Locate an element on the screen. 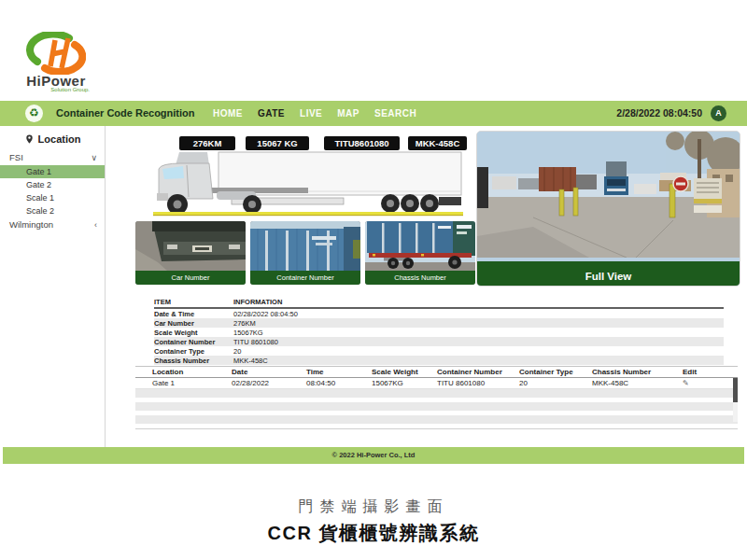  records-header-row: Location Date Time Scale Weight Containe… is located at coordinates (437, 371).